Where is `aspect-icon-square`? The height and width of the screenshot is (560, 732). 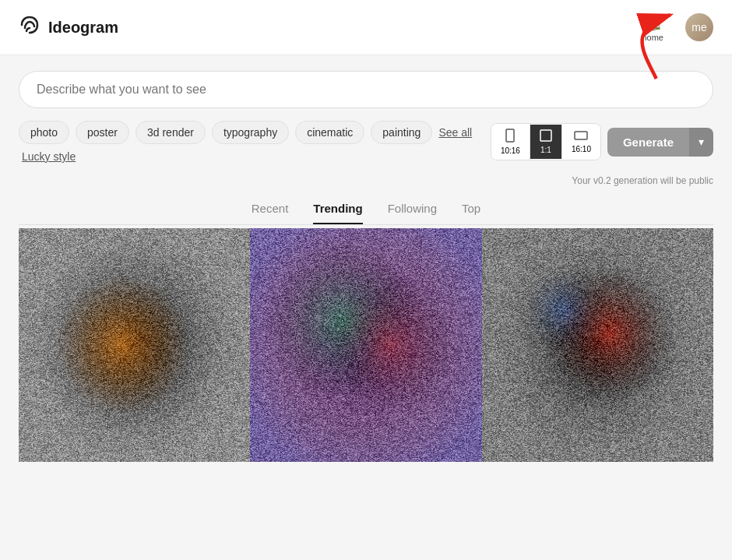
aspect-icon-square is located at coordinates (546, 137).